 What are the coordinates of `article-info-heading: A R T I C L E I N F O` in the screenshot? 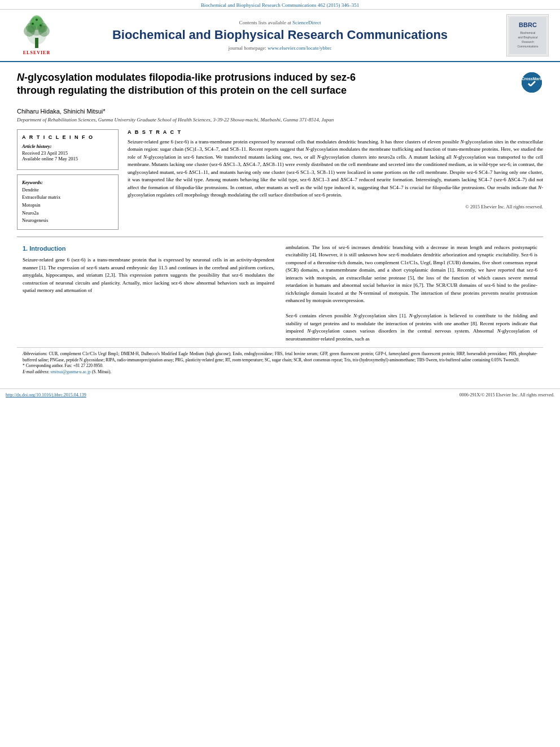 It's located at (68, 137).